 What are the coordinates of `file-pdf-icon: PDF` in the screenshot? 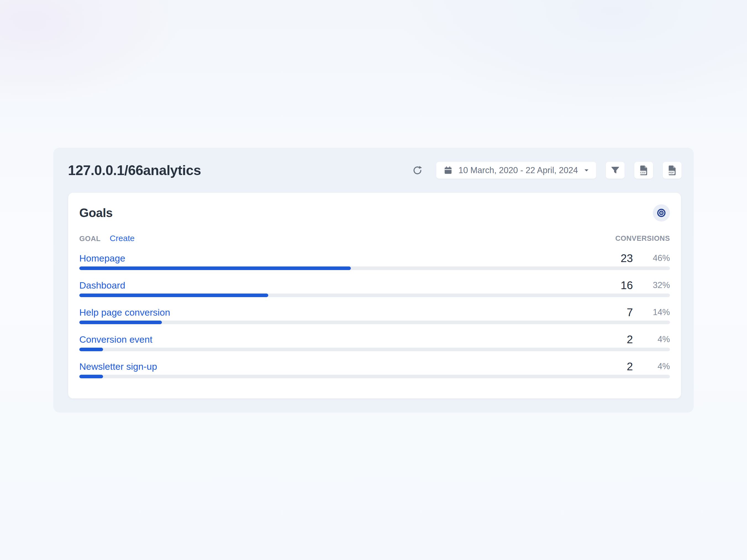 It's located at (672, 170).